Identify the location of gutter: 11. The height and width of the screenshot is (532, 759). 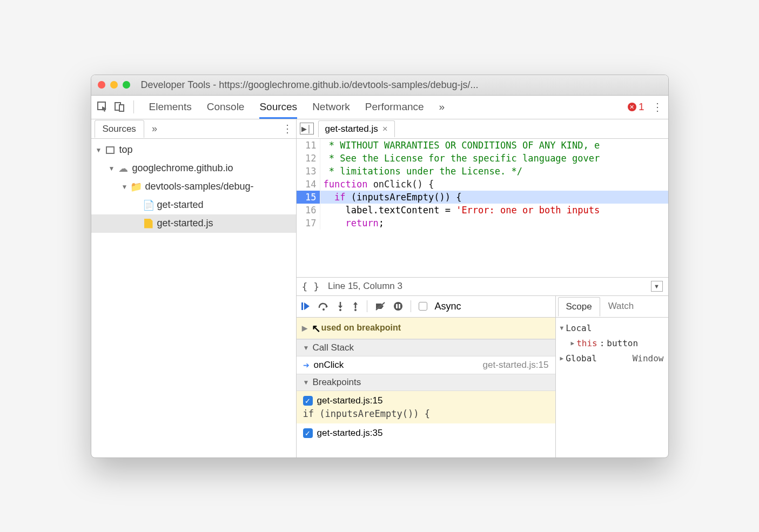
(308, 145).